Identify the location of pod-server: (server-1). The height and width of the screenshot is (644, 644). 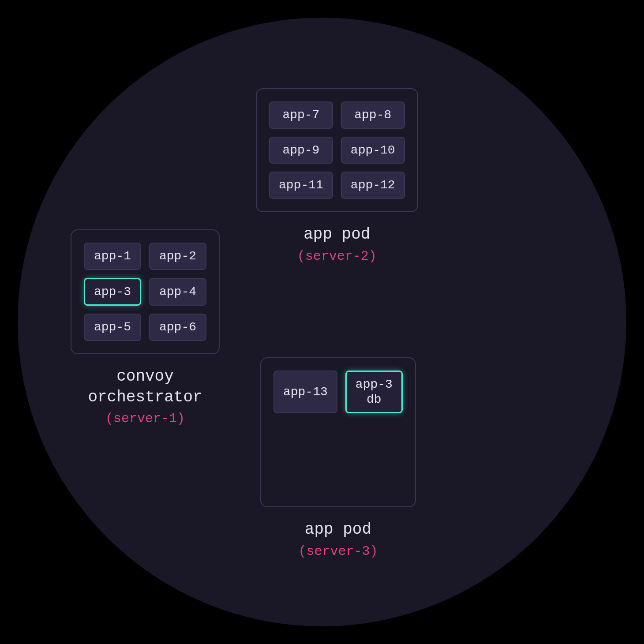
(145, 419).